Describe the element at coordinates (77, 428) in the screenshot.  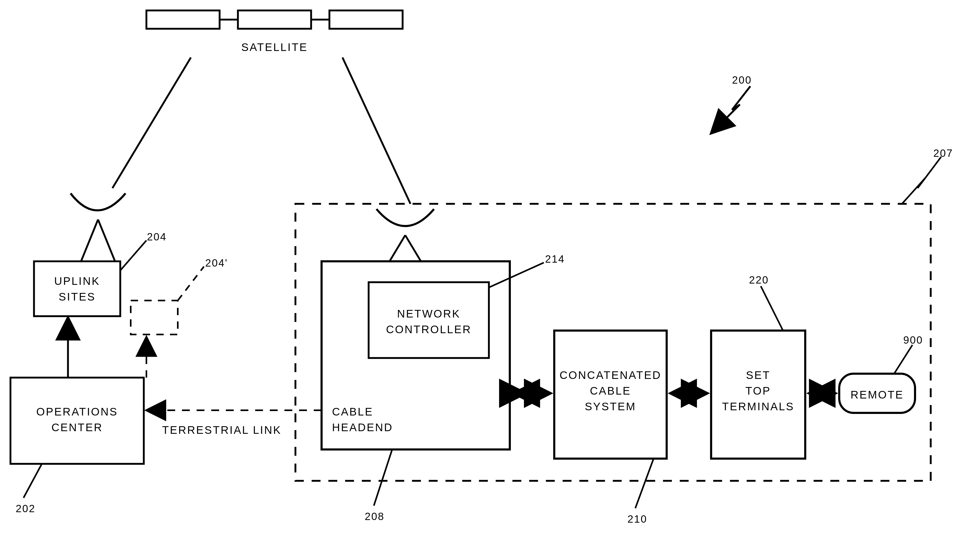
I see `opcenter-label-2: CENTER` at that location.